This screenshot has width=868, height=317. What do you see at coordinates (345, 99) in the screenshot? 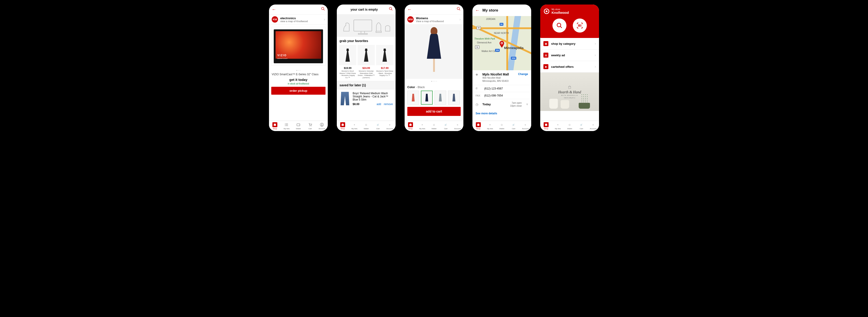
I see `jeans-image` at bounding box center [345, 99].